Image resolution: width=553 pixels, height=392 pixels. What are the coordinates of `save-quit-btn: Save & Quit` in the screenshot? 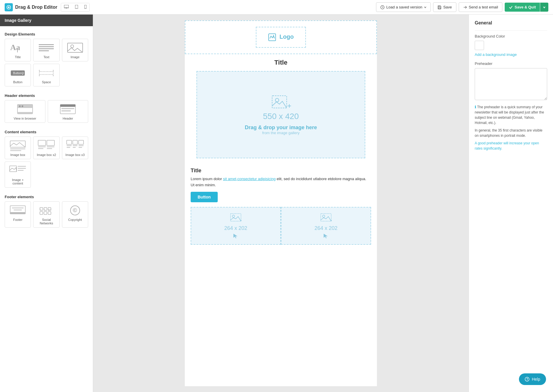 It's located at (522, 7).